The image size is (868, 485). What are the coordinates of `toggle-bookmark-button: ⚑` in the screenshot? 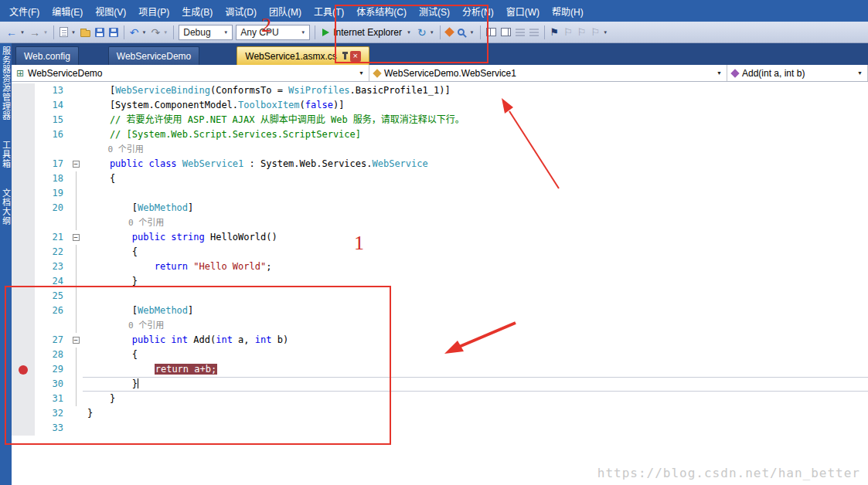 It's located at (555, 32).